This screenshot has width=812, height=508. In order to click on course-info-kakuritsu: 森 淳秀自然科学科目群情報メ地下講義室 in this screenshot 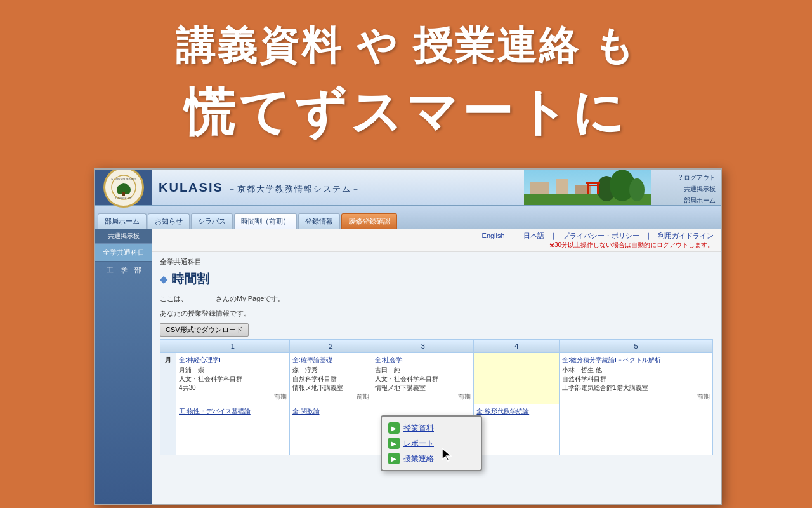, I will do `click(331, 379)`.